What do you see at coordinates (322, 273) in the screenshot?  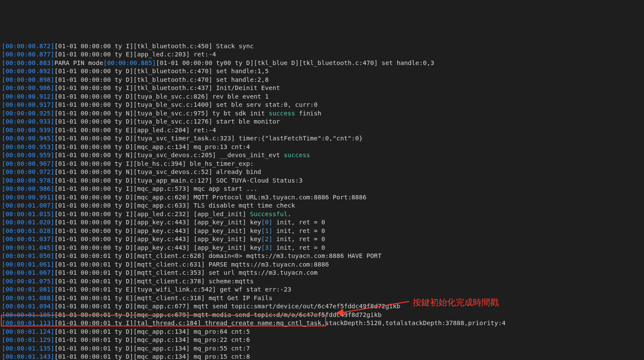 I see `log-line: [00:00:01.067][01-01 00:00:01 ty D][mqtt…` at bounding box center [322, 273].